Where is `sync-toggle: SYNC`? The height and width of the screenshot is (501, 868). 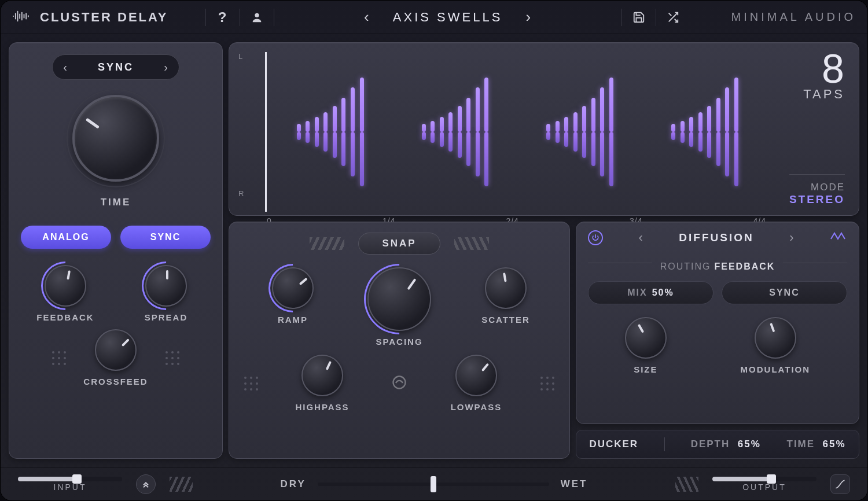
sync-toggle: SYNC is located at coordinates (165, 237).